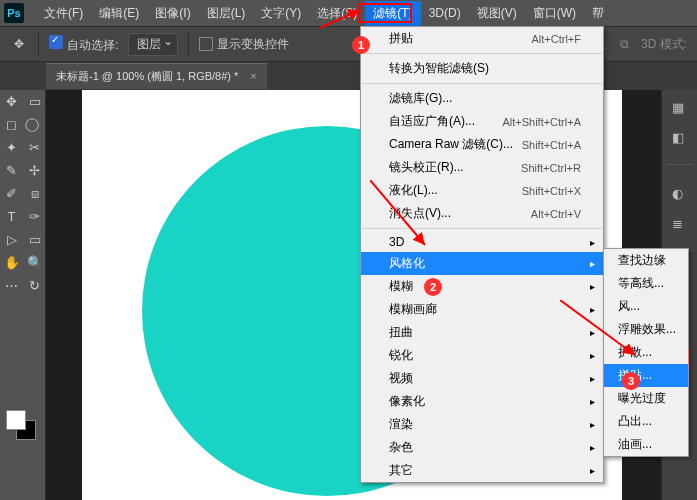  I want to click on stylize-extrude: 凸出..., so click(646, 422).